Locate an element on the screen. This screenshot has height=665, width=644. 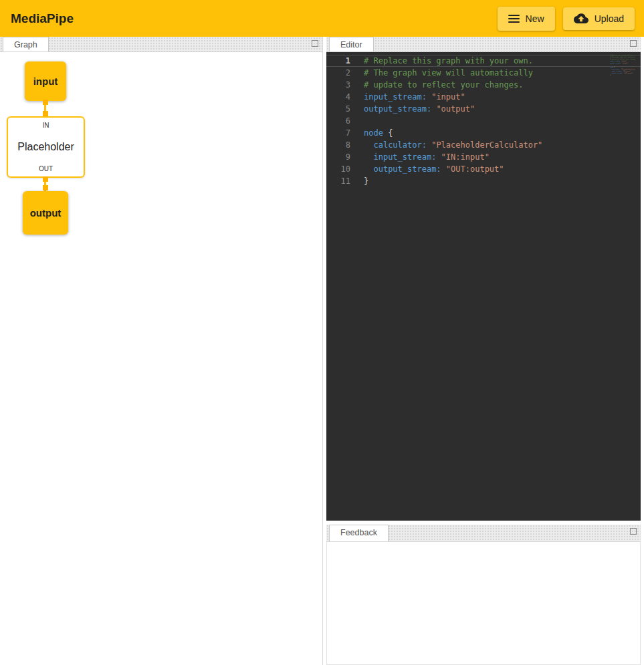
code-lines: 1# Replace this graph with your own.2# T… is located at coordinates (484, 121).